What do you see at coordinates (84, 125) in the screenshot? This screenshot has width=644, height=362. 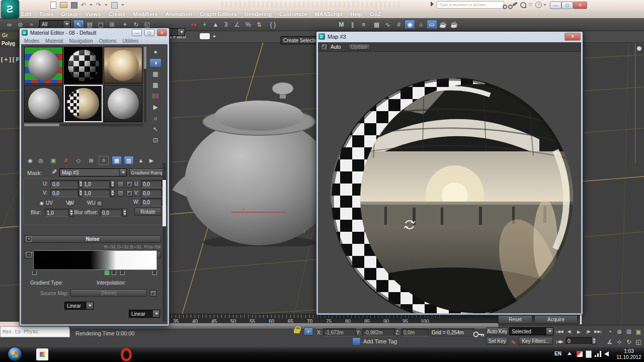 I see `slots-horizontal-scrollbar` at bounding box center [84, 125].